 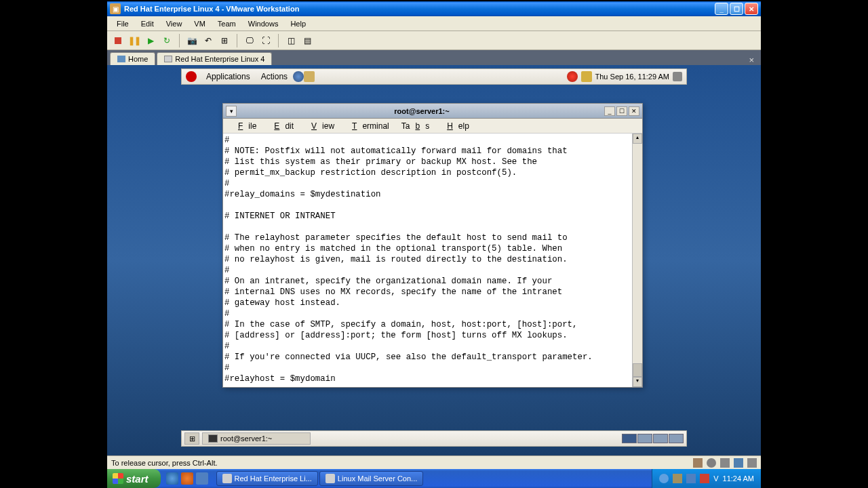 What do you see at coordinates (632, 77) in the screenshot?
I see `clock: Thu Sep 16, 11:29 AM` at bounding box center [632, 77].